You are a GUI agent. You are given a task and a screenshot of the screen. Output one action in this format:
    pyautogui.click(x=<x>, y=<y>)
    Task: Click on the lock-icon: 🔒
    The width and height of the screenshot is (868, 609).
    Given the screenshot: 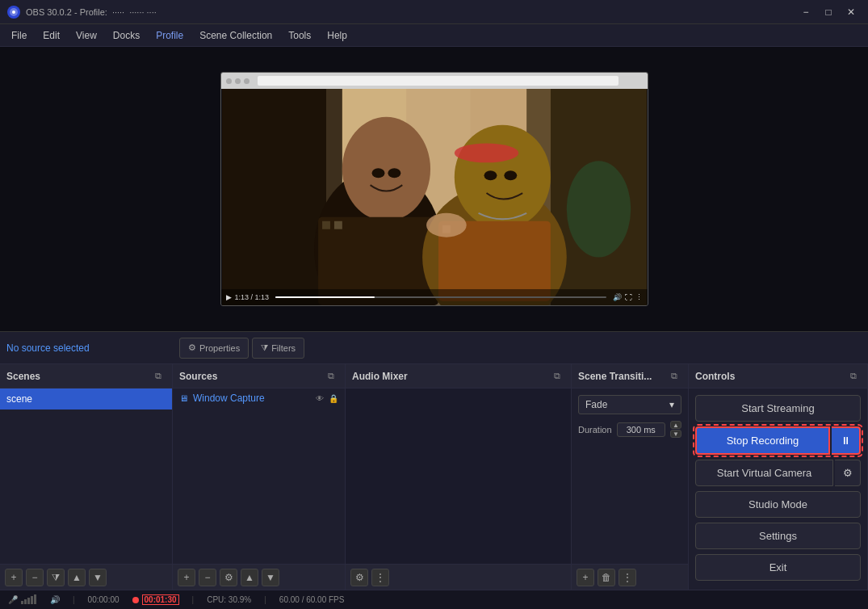 What is the action you would take?
    pyautogui.click(x=333, y=399)
    